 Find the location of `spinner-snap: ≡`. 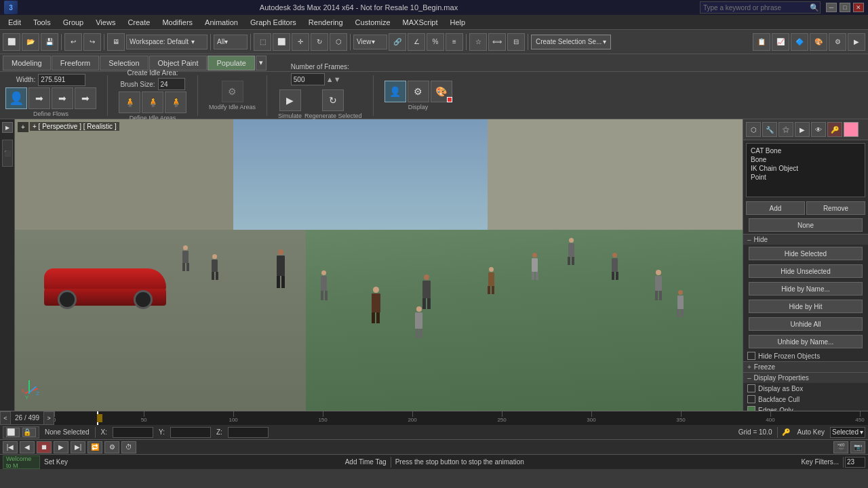

spinner-snap: ≡ is located at coordinates (454, 42).